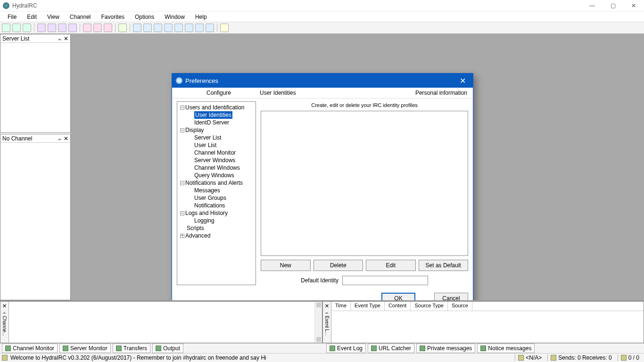  I want to click on menu-view: View, so click(53, 17).